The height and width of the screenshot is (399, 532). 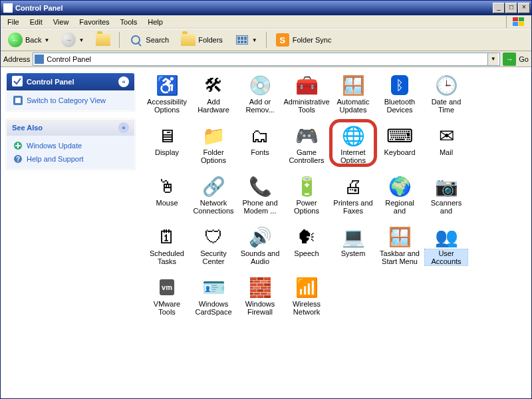 I want to click on app-item: 📷Scanners and Cameras, so click(x=446, y=195).